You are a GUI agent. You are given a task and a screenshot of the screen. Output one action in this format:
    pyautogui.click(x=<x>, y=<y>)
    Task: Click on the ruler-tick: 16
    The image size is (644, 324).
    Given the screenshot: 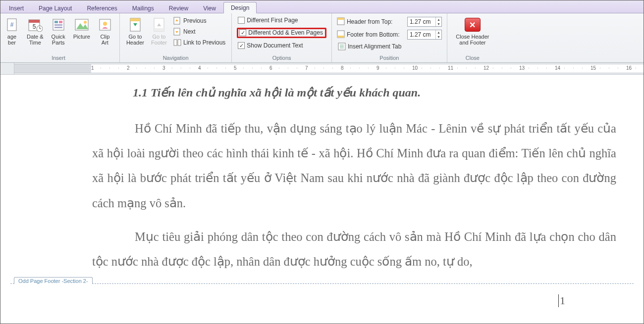 What is the action you would take?
    pyautogui.click(x=629, y=68)
    